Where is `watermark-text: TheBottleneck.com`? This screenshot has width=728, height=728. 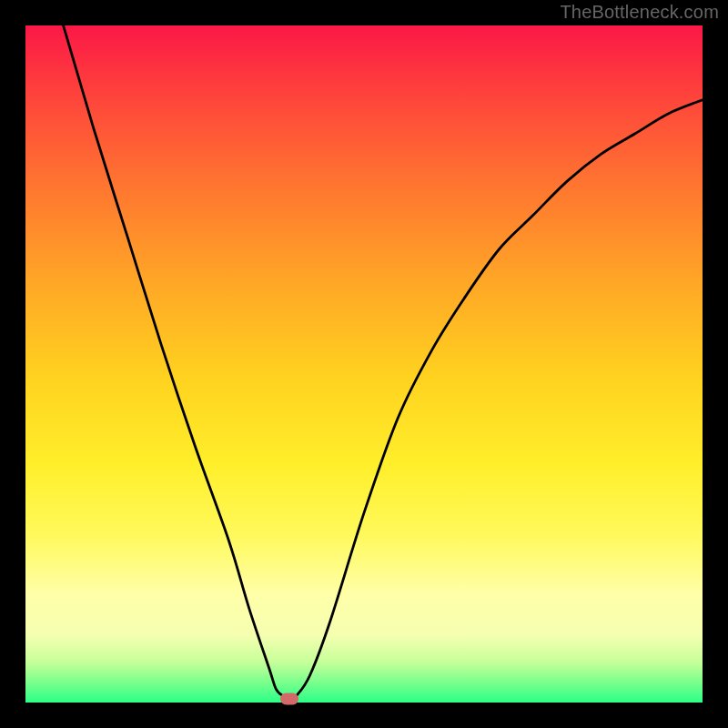 watermark-text: TheBottleneck.com is located at coordinates (639, 13).